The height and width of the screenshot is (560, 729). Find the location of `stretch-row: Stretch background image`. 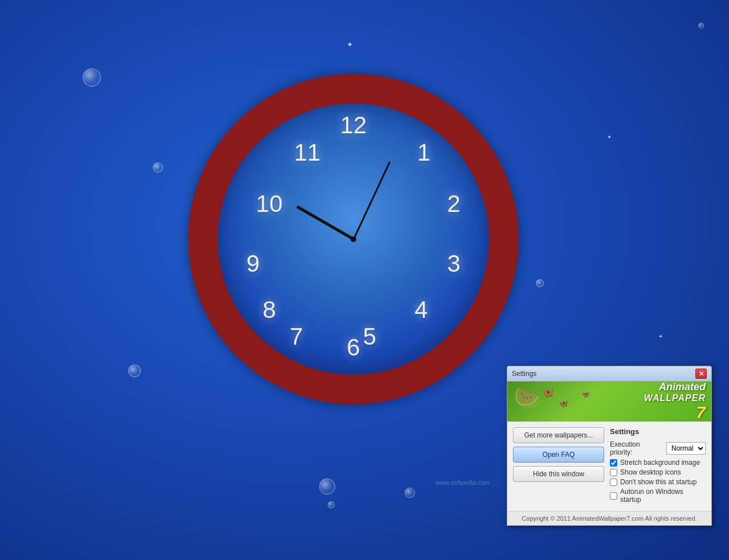

stretch-row: Stretch background image is located at coordinates (658, 463).